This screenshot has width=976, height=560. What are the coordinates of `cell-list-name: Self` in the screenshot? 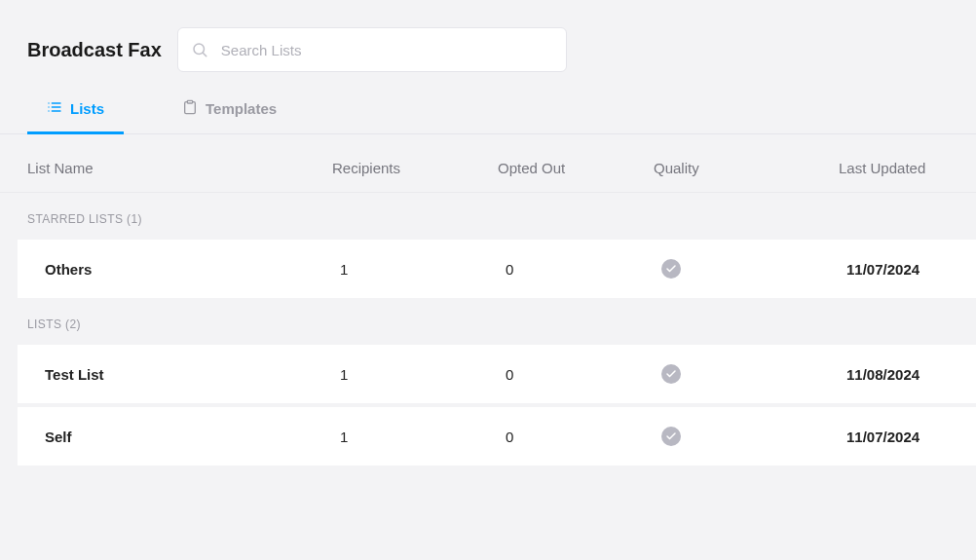 It's located at (193, 436).